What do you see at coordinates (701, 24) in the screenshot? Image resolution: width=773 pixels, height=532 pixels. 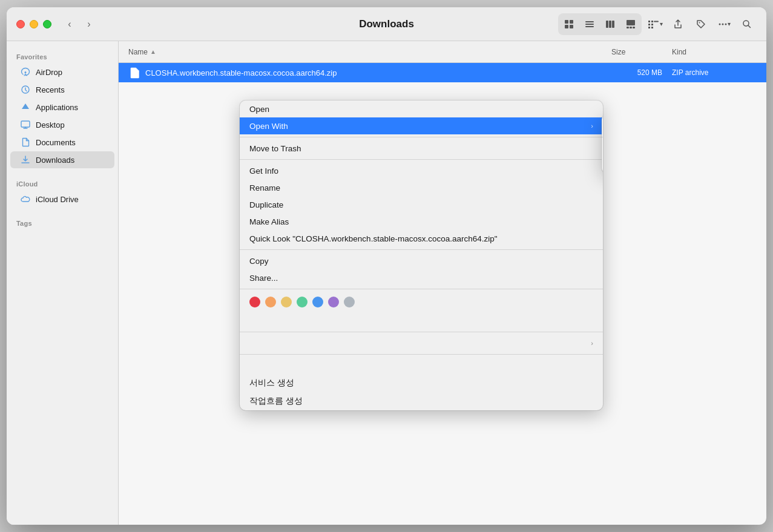 I see `tag-button` at bounding box center [701, 24].